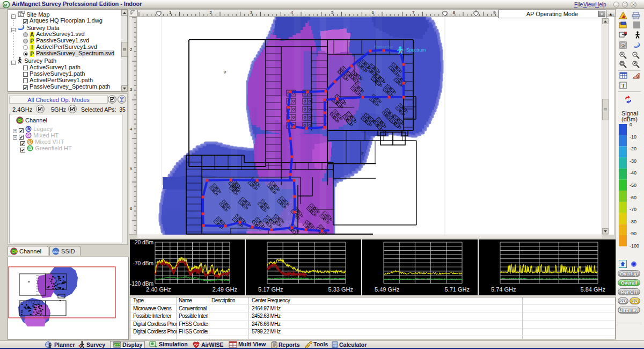 The image size is (644, 349). What do you see at coordinates (633, 222) in the screenshot?
I see `svg-text: -80` at bounding box center [633, 222].